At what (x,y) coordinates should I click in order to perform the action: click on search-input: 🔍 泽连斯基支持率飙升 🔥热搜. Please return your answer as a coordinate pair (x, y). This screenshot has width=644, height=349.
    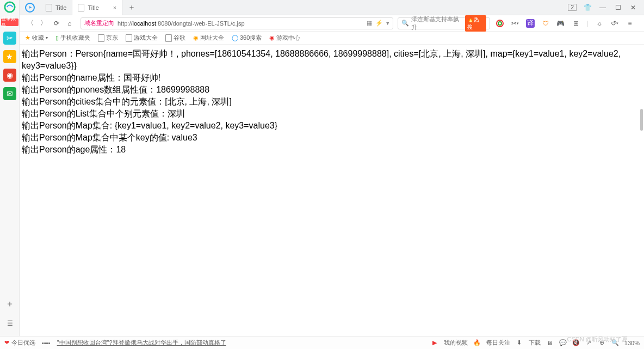
    Looking at the image, I should click on (444, 23).